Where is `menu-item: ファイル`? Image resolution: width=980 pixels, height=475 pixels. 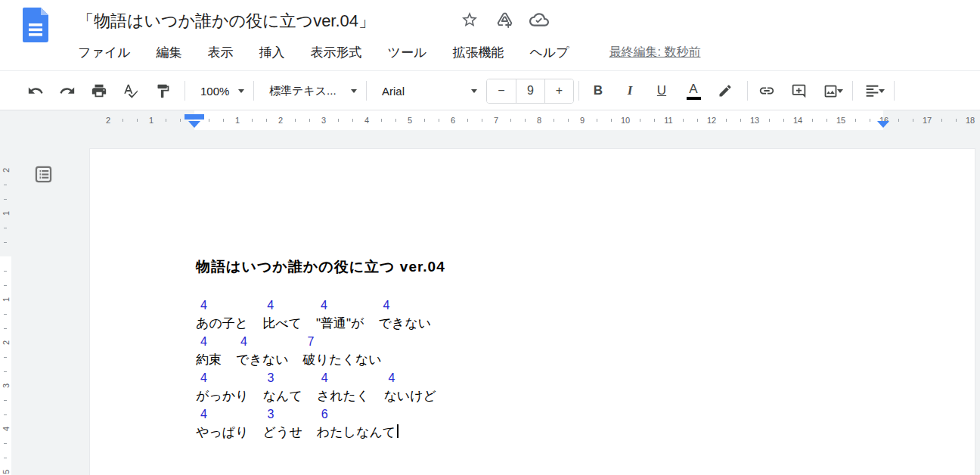 menu-item: ファイル is located at coordinates (104, 53).